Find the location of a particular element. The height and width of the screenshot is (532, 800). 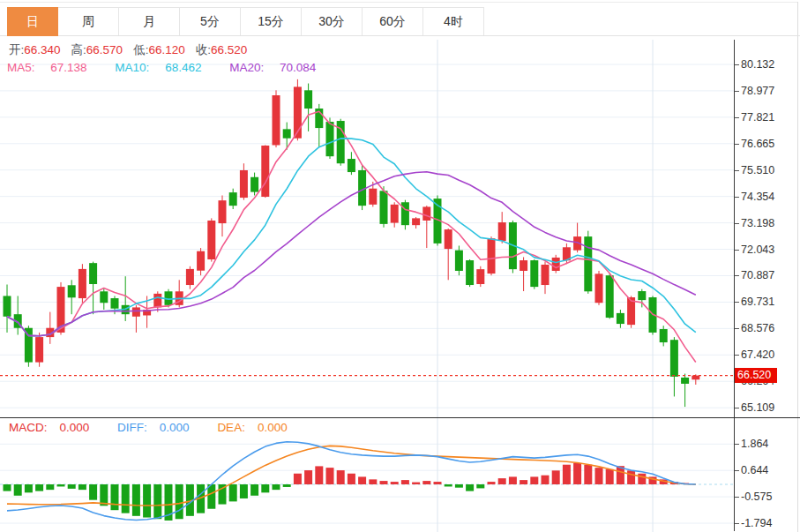

dea-value: DEA:0.000 is located at coordinates (258, 427).